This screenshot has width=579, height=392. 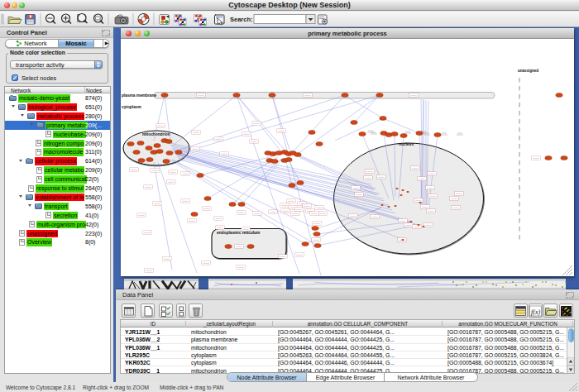 I want to click on svg-text: cytoplasm, so click(x=132, y=108).